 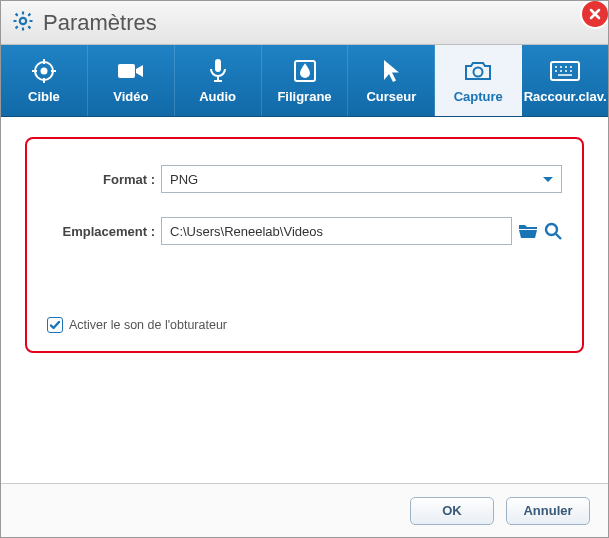 I want to click on format-value, so click(x=362, y=179).